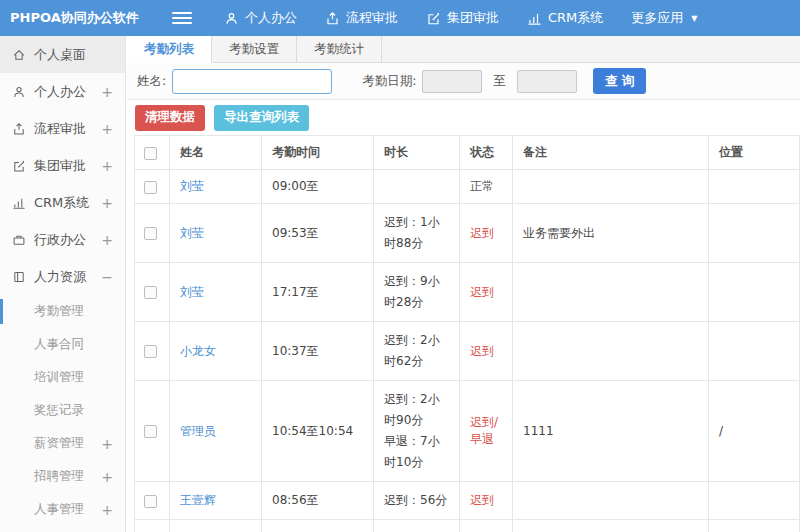 The height and width of the screenshot is (532, 800). Describe the element at coordinates (62, 276) in the screenshot. I see `sidebar-item-hr: 人力资源 −` at that location.